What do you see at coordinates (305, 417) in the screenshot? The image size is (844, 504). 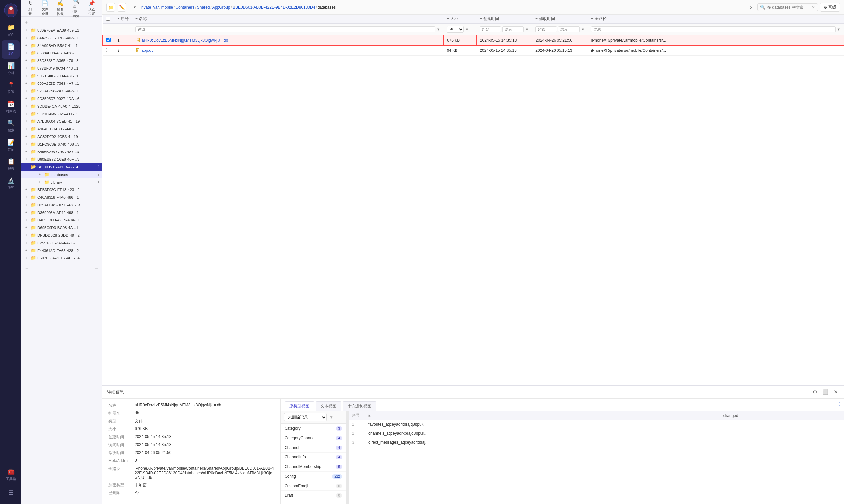 I see `db-record-filter-select: 未删除记录` at bounding box center [305, 417].